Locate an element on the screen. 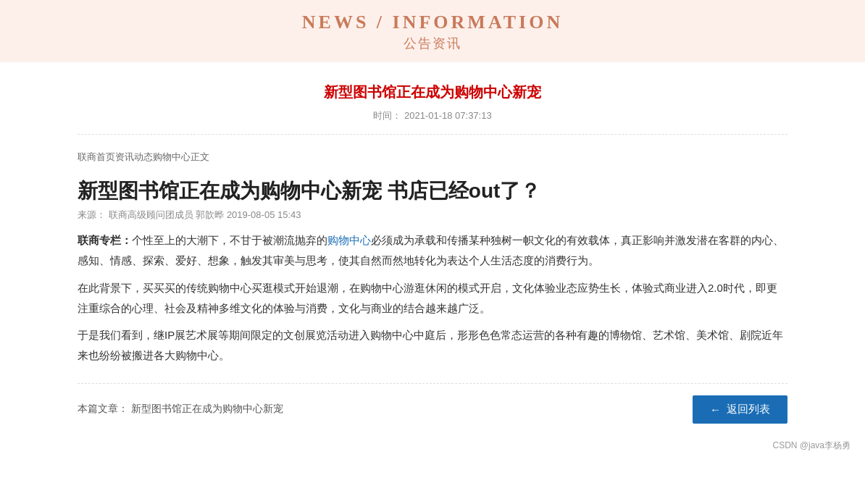 Image resolution: width=865 pixels, height=504 pixels. footer-title: 新型图书馆正在成为购物中心新宠 is located at coordinates (207, 408).